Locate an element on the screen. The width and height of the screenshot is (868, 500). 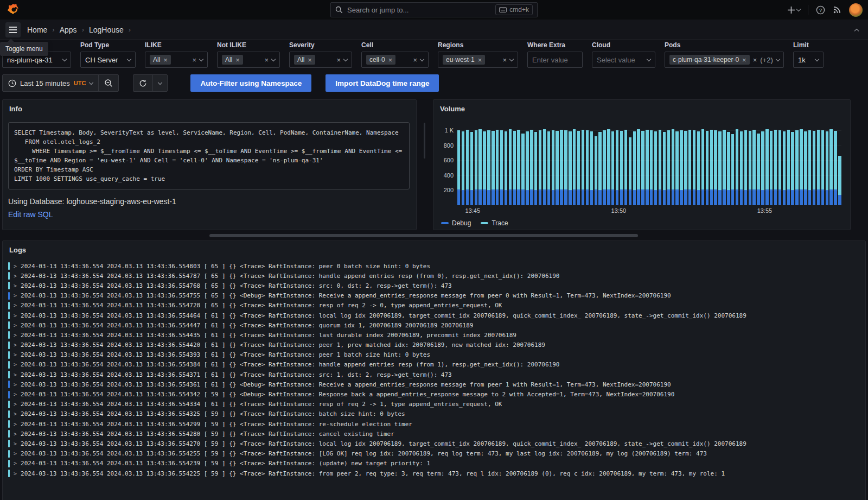
logs-panel-title: Logs is located at coordinates (434, 250).